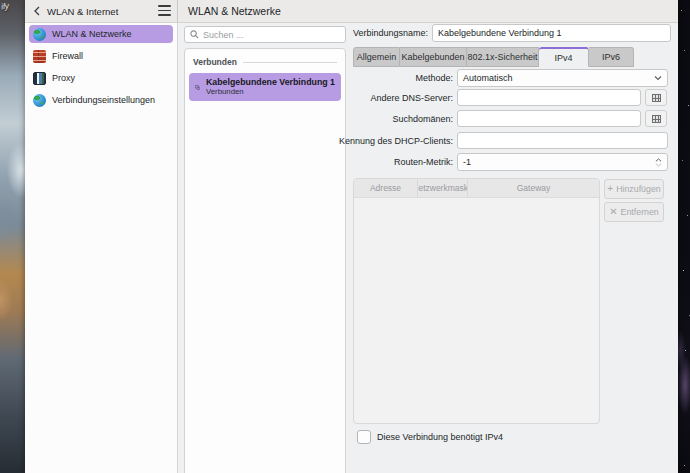 This screenshot has width=690, height=473. I want to click on search-domains-label: Suchdomänen:, so click(403, 119).